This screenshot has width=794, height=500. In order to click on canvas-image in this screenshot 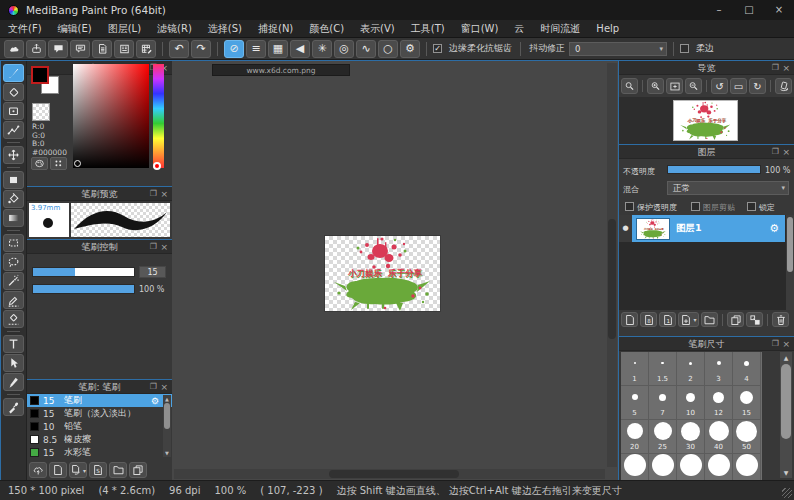, I will do `click(382, 274)`.